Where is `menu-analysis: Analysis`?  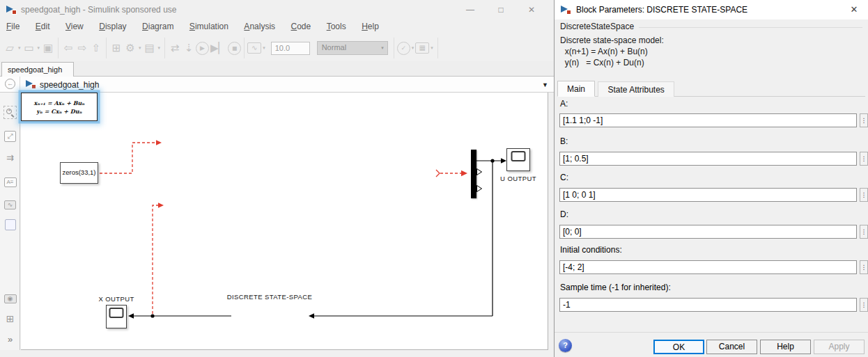
menu-analysis: Analysis is located at coordinates (259, 26).